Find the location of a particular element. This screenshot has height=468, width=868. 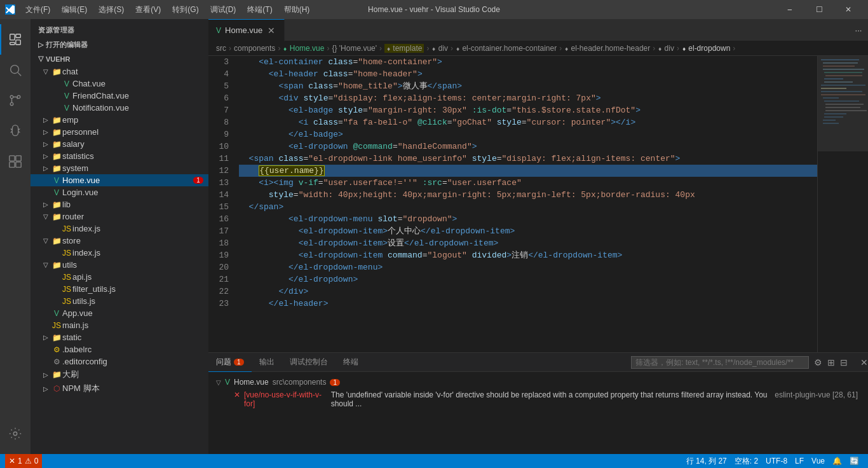

status-line-ending: LF is located at coordinates (799, 461).